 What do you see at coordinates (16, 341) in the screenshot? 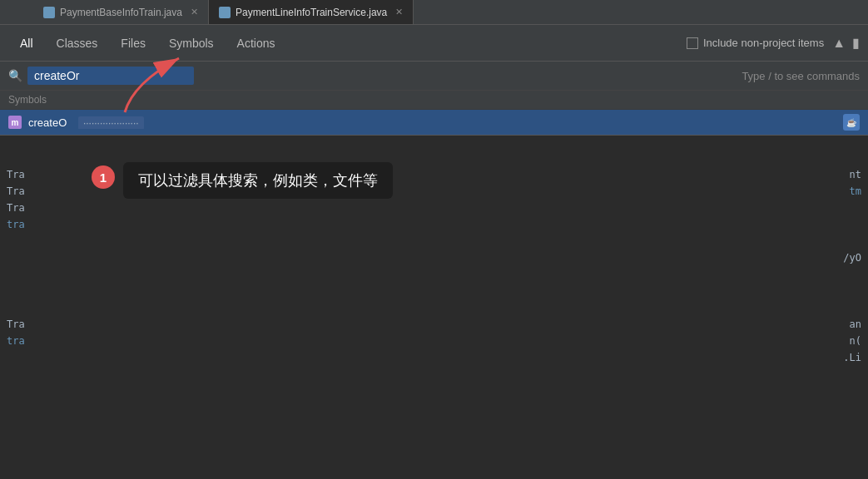
I see `code-fragment-6: tra` at bounding box center [16, 341].